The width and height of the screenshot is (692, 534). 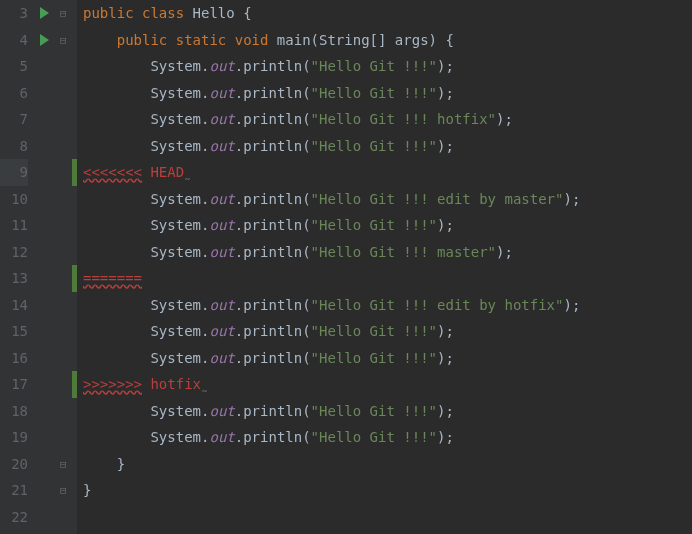 I want to click on line-number: 5, so click(x=14, y=66).